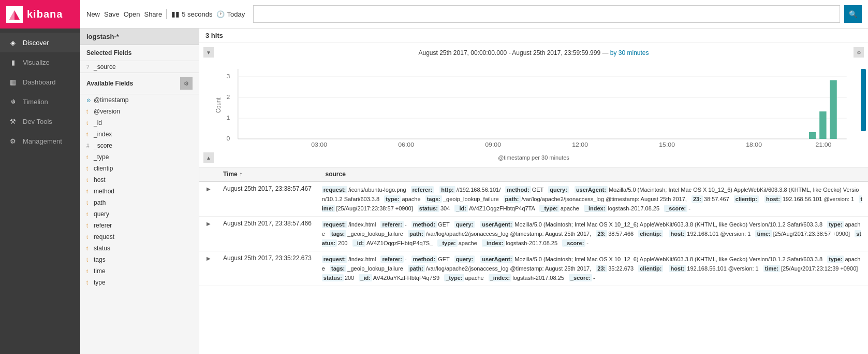  I want to click on interval-selector: ▮▮ 5 seconds, so click(192, 14).